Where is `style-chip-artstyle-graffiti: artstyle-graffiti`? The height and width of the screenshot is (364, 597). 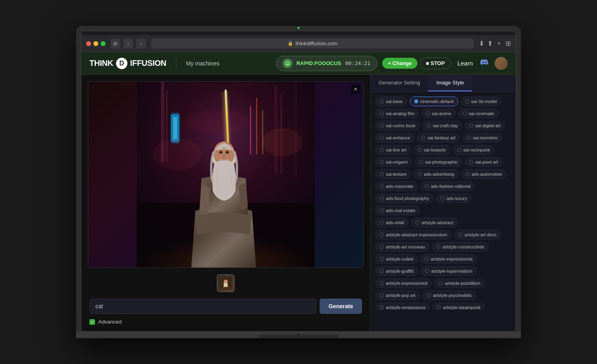
style-chip-artstyle-graffiti: artstyle-graffiti is located at coordinates (397, 271).